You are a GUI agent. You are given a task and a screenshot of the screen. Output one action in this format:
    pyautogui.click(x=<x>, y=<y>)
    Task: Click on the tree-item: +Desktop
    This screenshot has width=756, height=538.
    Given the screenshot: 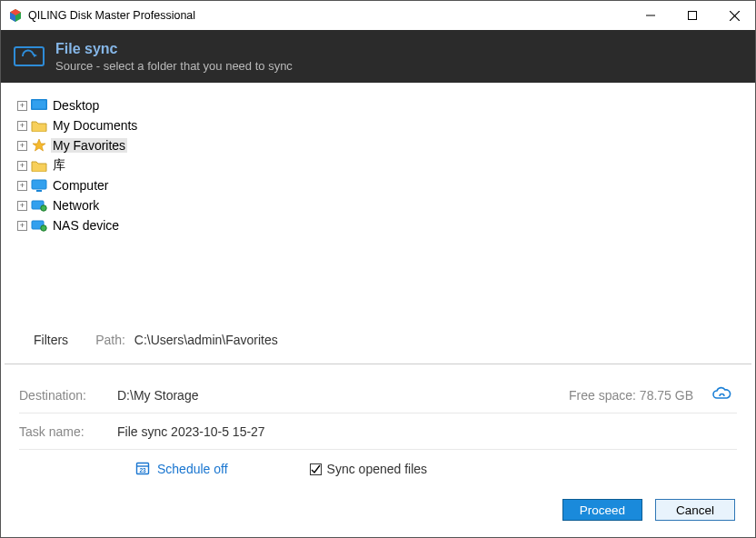 What is the action you would take?
    pyautogui.click(x=378, y=105)
    